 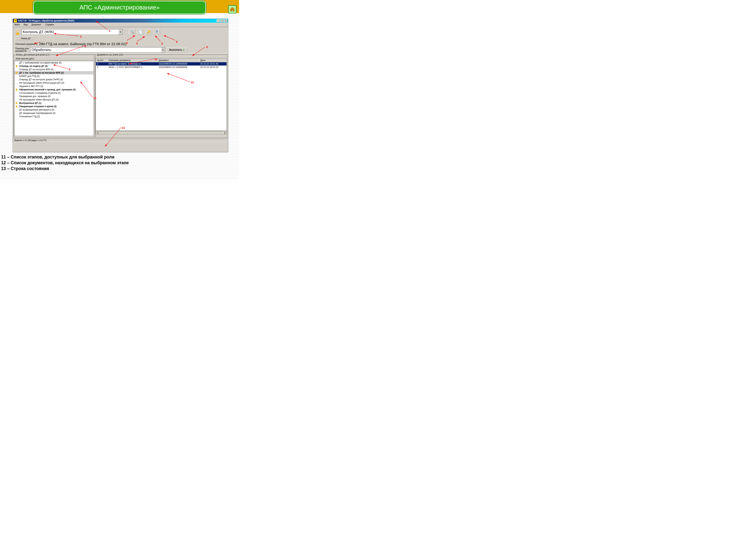 What do you see at coordinates (40, 93) in the screenshot?
I see `stage-item-label: Согласование с координир.Отделом (0)` at bounding box center [40, 93].